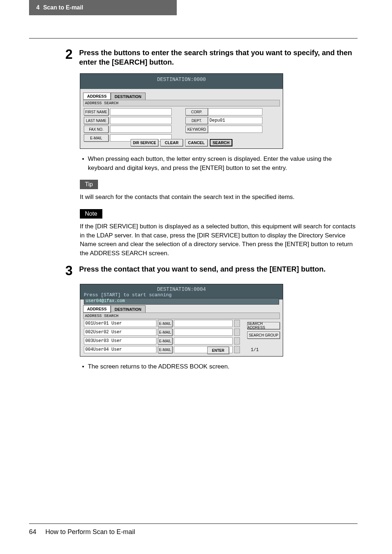  What do you see at coordinates (89, 184) in the screenshot?
I see `tip-label: Tip` at bounding box center [89, 184].